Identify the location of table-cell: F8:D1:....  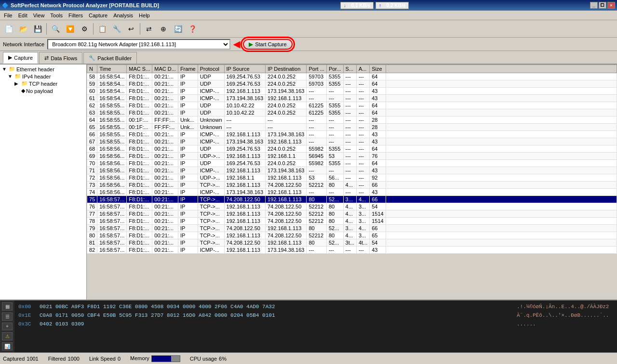
(140, 98).